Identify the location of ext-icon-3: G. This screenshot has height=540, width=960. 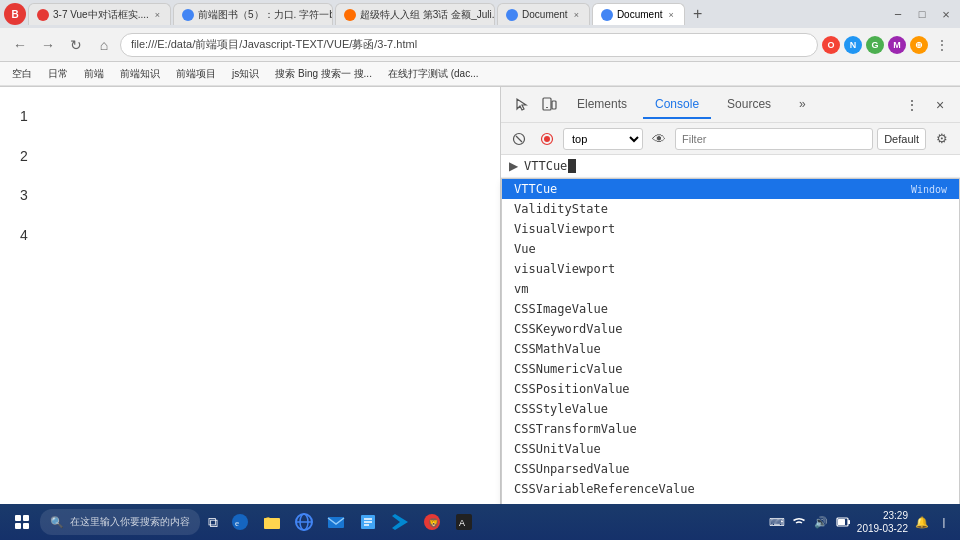
(875, 45).